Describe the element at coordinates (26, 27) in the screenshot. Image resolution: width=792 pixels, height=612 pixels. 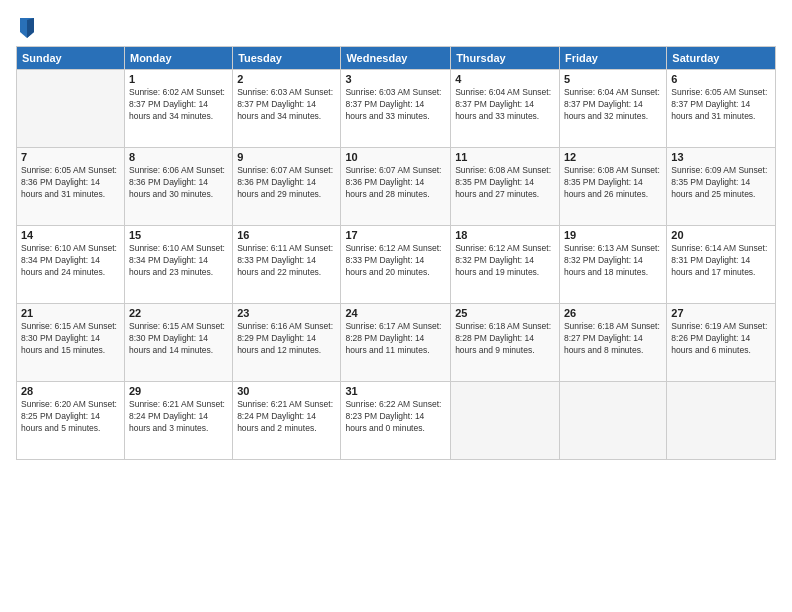
I see `logo` at that location.